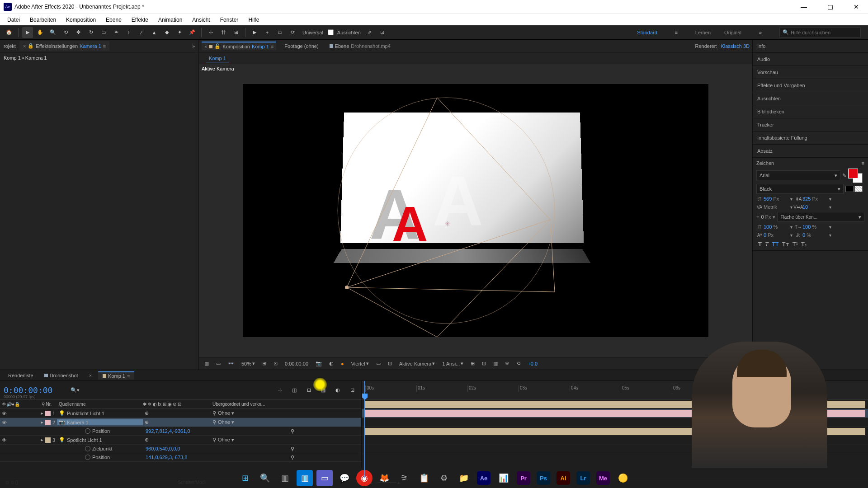  Describe the element at coordinates (810, 138) in the screenshot. I see `panel-inhaltsbasierte-füllung: Inhaltsbasierte Füllung` at that location.